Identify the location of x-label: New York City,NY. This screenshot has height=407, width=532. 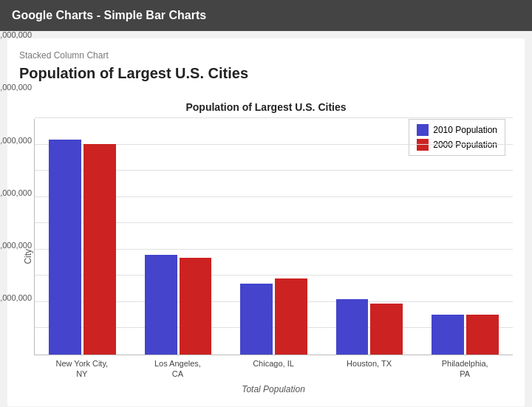
(82, 369).